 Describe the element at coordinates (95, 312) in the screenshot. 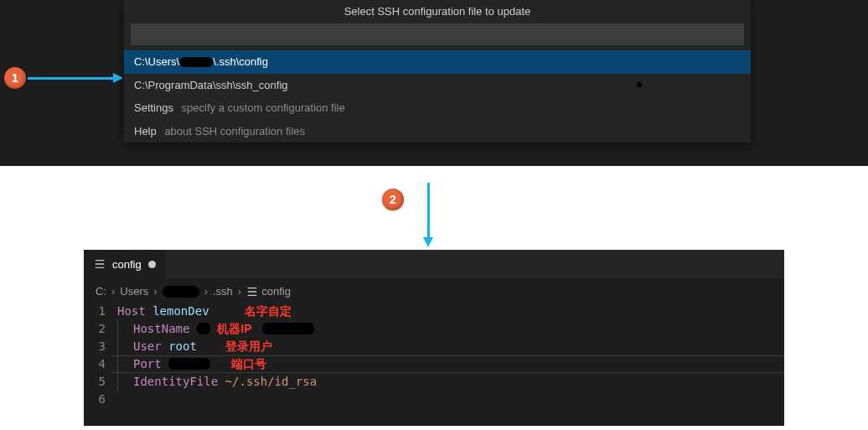

I see `line-number: 1` at that location.